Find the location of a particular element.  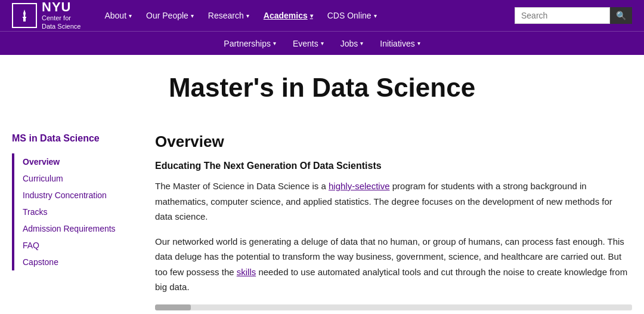

nav-initiatives: Initiatives ▾ is located at coordinates (400, 44).